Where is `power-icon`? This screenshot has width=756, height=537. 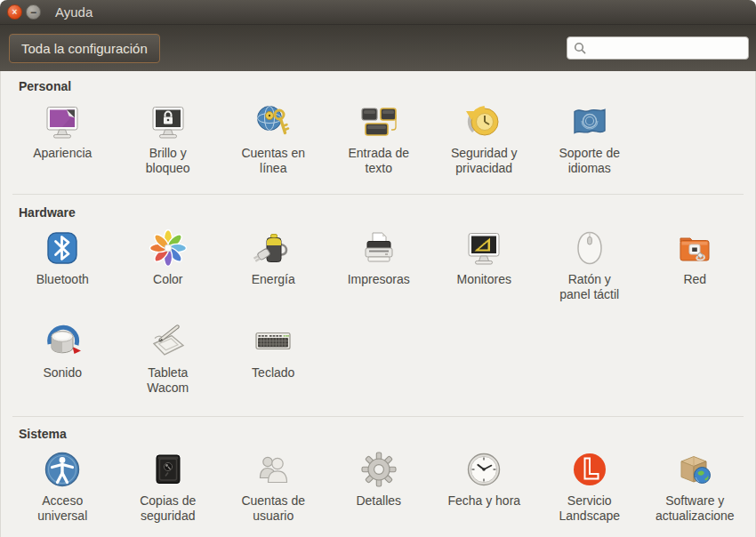 power-icon is located at coordinates (273, 248).